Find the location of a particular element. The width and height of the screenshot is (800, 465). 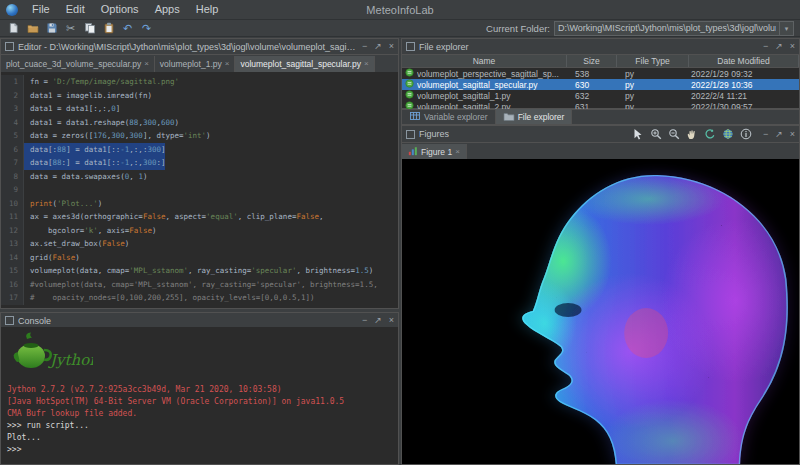

file-name: volumeplot_sagittal_specular.py is located at coordinates (478, 85).